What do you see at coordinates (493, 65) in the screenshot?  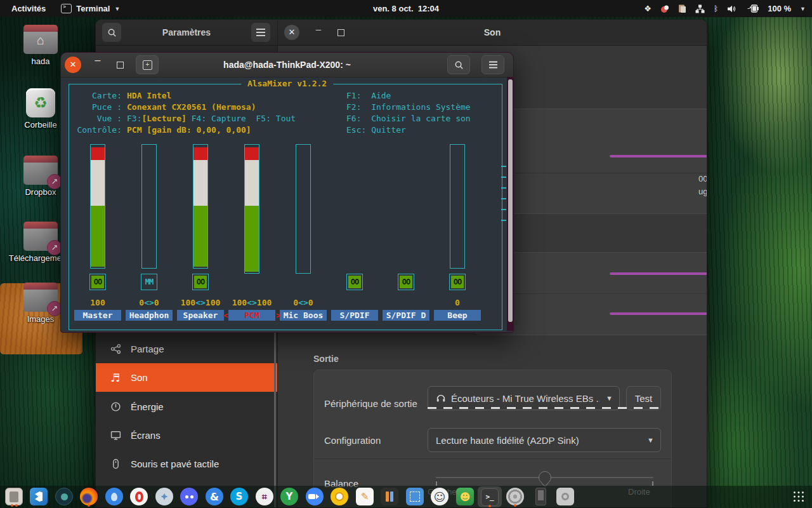 I see `terminal-menu-button` at bounding box center [493, 65].